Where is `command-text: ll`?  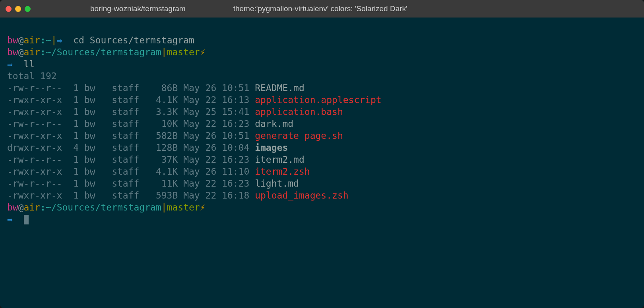
command-text: ll is located at coordinates (29, 64).